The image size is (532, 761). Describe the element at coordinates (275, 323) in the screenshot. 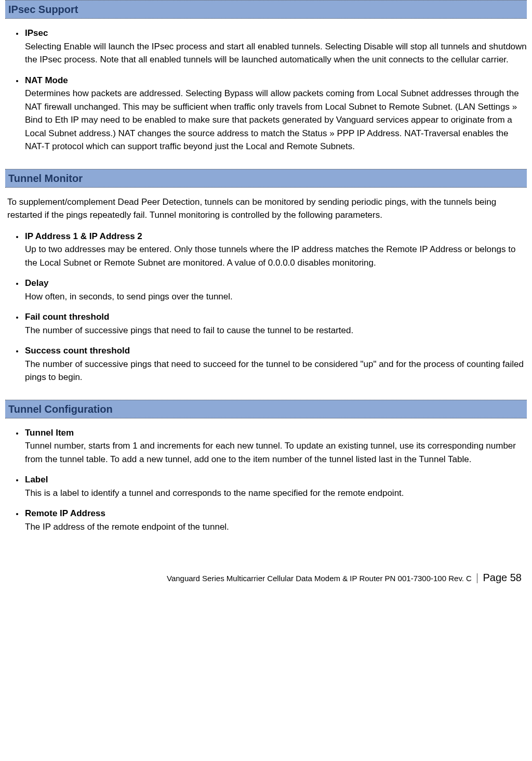

I see `list-item: Fail count threshold The number of succe…` at that location.